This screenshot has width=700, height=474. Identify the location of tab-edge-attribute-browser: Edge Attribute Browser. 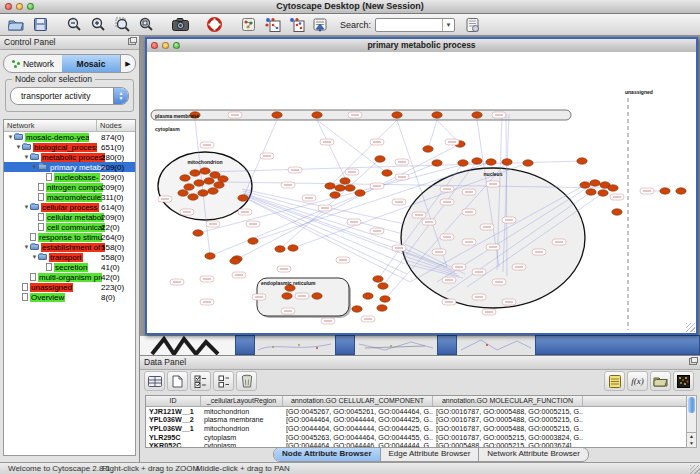
(430, 454).